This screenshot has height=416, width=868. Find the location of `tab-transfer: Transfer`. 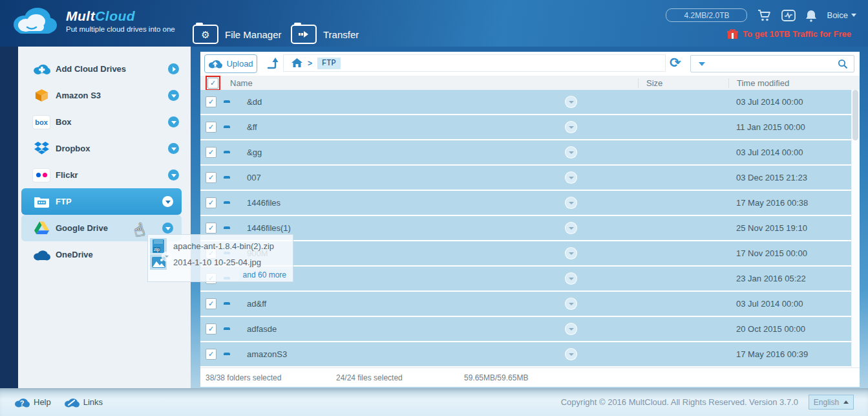

tab-transfer: Transfer is located at coordinates (324, 34).